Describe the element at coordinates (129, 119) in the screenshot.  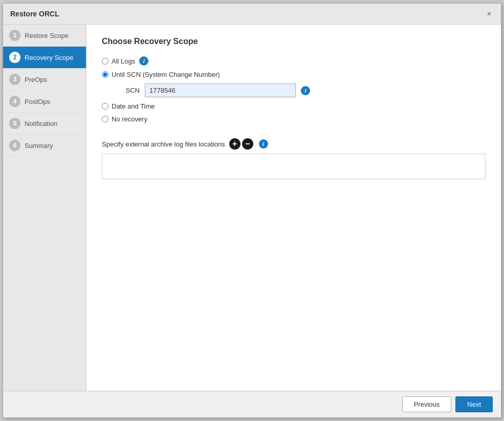
I see `no-recovery-label: No recovery` at that location.